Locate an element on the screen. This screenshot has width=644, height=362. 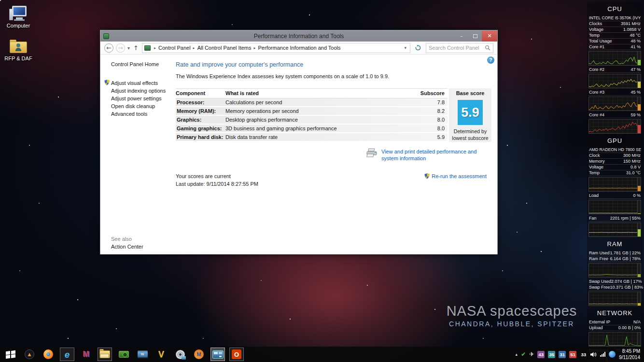
breadcrumb-item: ▸Control Panel is located at coordinates (171, 48).